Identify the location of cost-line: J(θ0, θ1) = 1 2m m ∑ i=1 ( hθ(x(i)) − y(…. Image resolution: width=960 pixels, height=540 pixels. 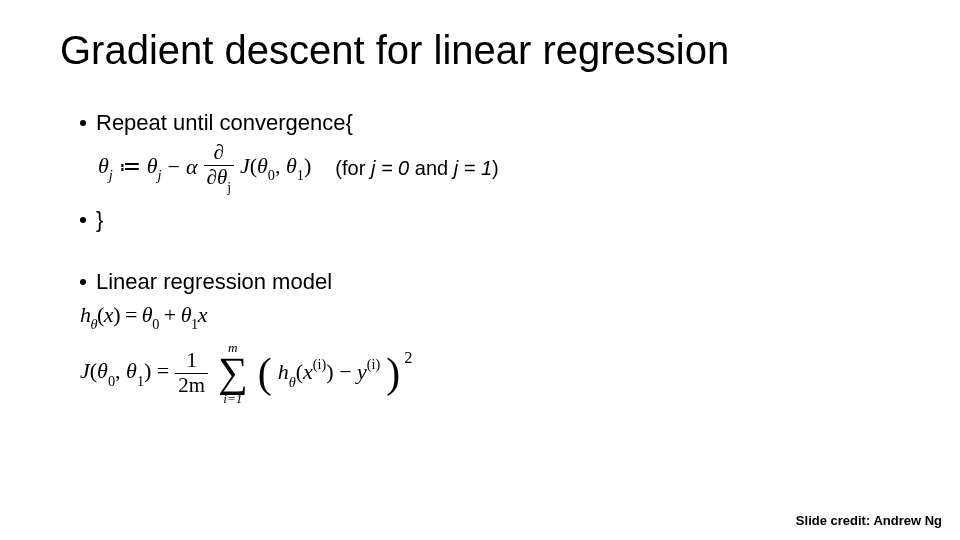
(490, 373).